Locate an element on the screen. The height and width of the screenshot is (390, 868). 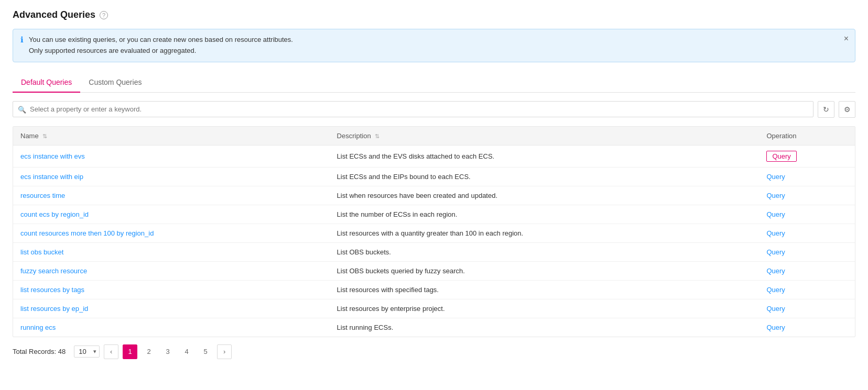
cell-description: List resources by enterprise project. is located at coordinates (545, 308).